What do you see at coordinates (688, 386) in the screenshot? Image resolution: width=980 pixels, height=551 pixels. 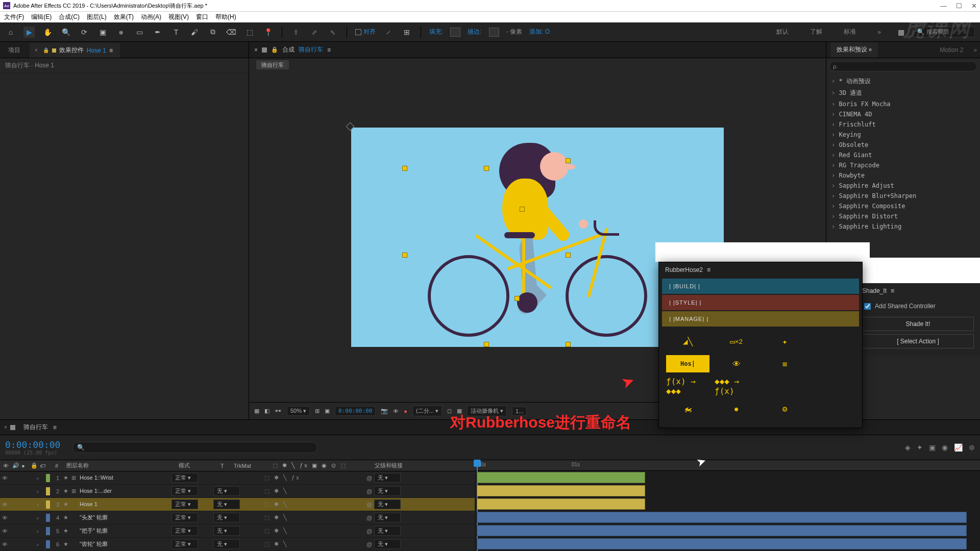 I see `rh-bake-icon: ƒ(x) → ◆◆◆` at bounding box center [688, 386].